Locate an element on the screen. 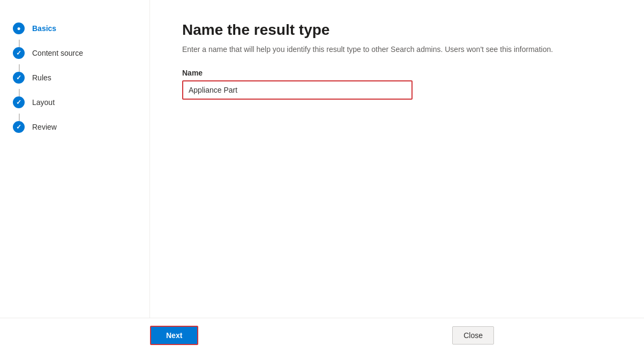 This screenshot has width=644, height=352. footer-right: Close is located at coordinates (473, 335).